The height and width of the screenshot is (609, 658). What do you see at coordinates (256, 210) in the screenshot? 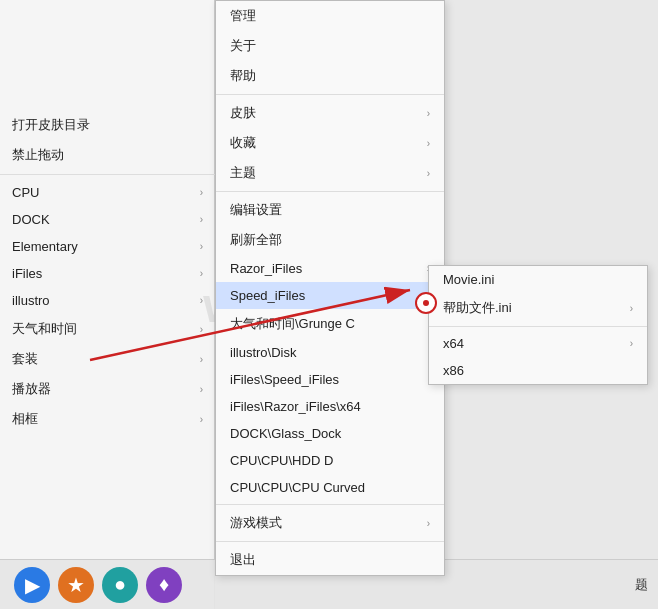
I see `menu-label: 编辑设置` at bounding box center [256, 210].